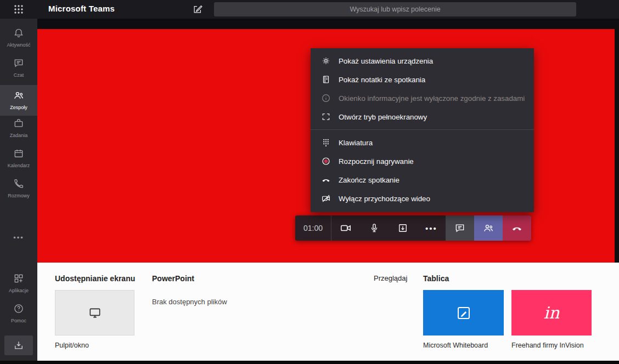 Image resolution: width=619 pixels, height=364 pixels. Describe the element at coordinates (19, 309) in the screenshot. I see `help-icon` at that location.